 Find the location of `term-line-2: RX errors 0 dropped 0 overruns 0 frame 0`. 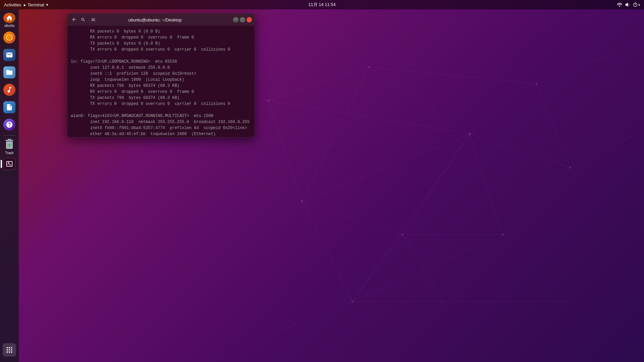

term-line-2: RX errors 0 dropped 0 overruns 0 frame 0 is located at coordinates (161, 38).